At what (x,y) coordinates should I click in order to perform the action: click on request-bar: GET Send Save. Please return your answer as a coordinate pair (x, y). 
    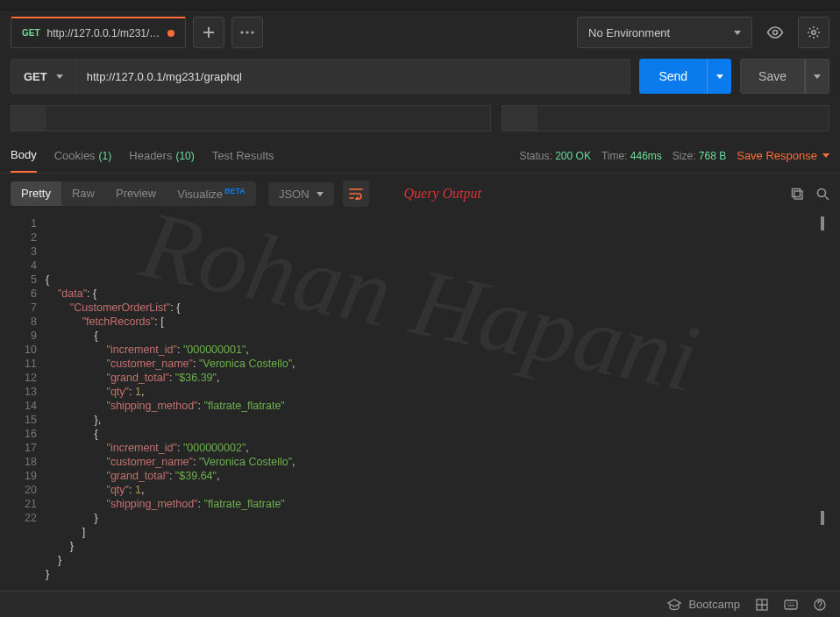
    Looking at the image, I should click on (420, 76).